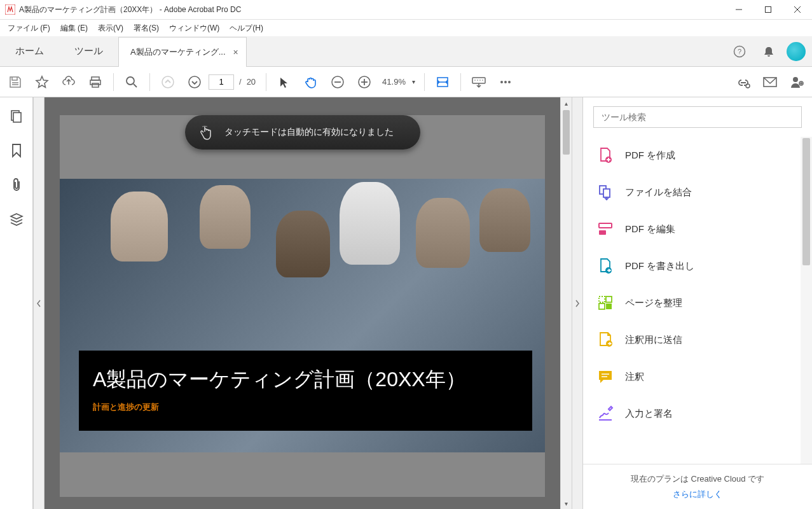 Image resolution: width=812 pixels, height=509 pixels. Describe the element at coordinates (371, 10) in the screenshot. I see `window-title: A製品のマーケティング計画（20XX年） - Adobe Acrobat Pro…` at that location.